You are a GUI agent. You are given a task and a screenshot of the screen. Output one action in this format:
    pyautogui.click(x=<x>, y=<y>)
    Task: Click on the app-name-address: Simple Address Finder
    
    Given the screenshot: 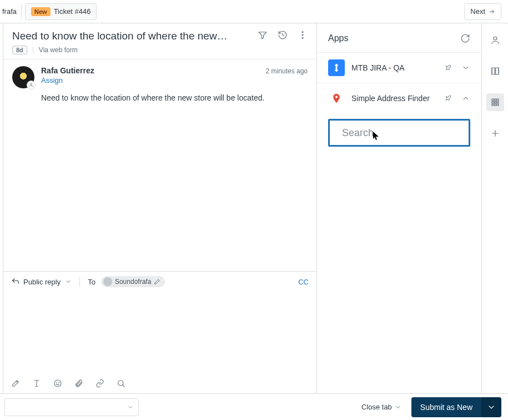 What is the action you would take?
    pyautogui.click(x=394, y=99)
    